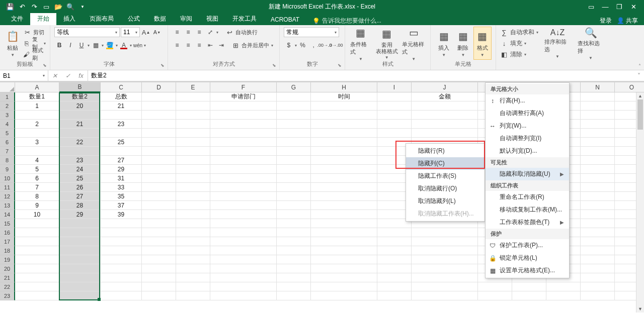 Image resolution: width=644 pixels, height=314 pixels. Describe the element at coordinates (527, 270) in the screenshot. I see `menu-format-cells: ▦设置单元格格式(E)...` at that location.